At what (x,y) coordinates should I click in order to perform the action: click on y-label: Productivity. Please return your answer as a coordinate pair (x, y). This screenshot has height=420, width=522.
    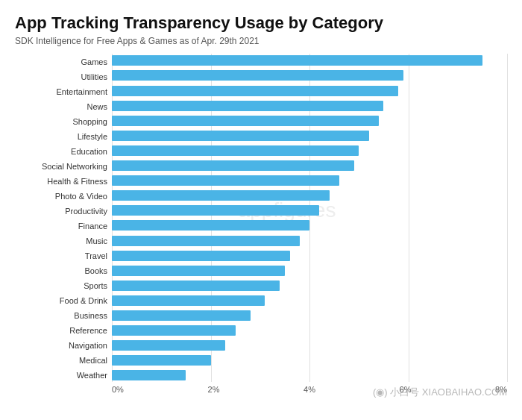
    Looking at the image, I should click on (63, 211).